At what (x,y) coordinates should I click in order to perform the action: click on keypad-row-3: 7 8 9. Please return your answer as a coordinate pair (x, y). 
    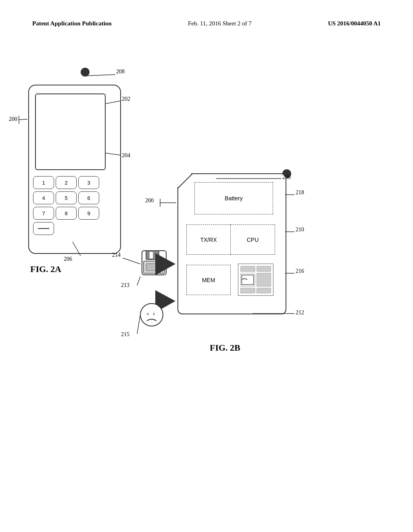
    Looking at the image, I should click on (73, 213).